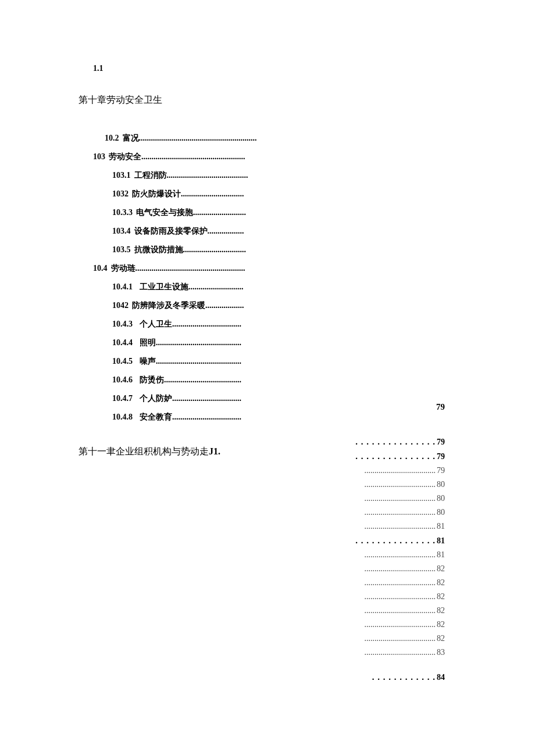 This screenshot has width=535, height=756. I want to click on toc-number: 10.4.8, so click(122, 417).